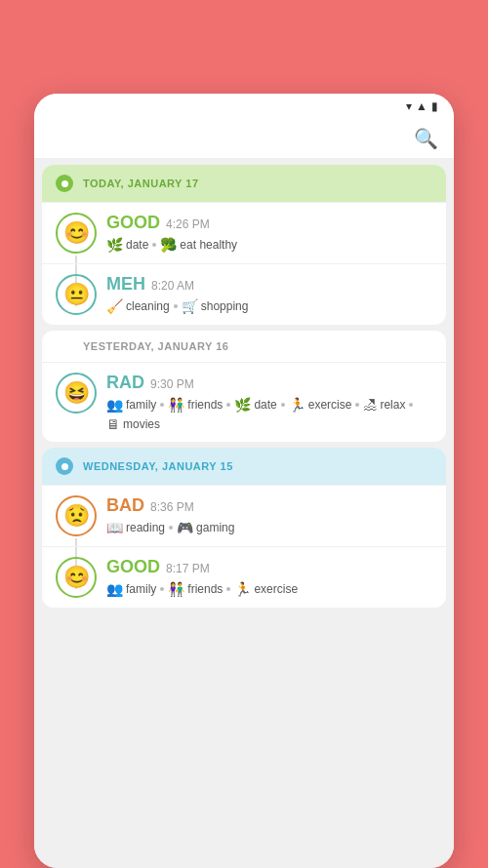 Image resolution: width=488 pixels, height=868 pixels. What do you see at coordinates (145, 528) in the screenshot?
I see `tag-label-reading: reading` at bounding box center [145, 528].